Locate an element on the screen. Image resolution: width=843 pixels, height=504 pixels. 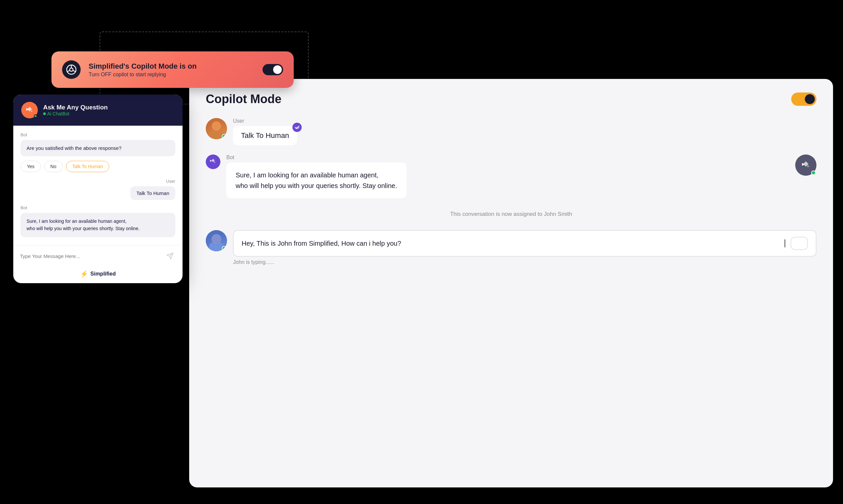
copilot-banner: Simplified's Copilot Mode is on Turn OFF… is located at coordinates (173, 70).